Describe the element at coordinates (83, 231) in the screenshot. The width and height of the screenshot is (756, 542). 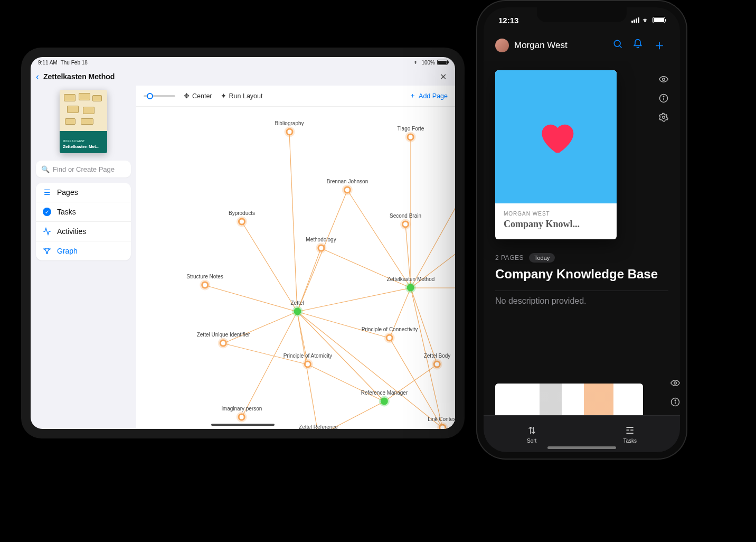
I see `sidebar-item-activities: Activities` at that location.